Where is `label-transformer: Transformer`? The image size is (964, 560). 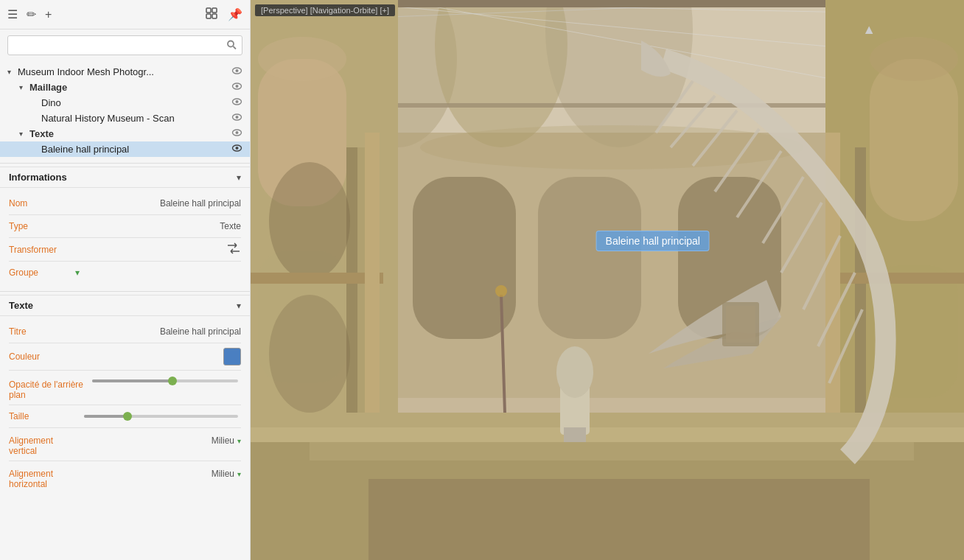 label-transformer: Transformer is located at coordinates (42, 250).